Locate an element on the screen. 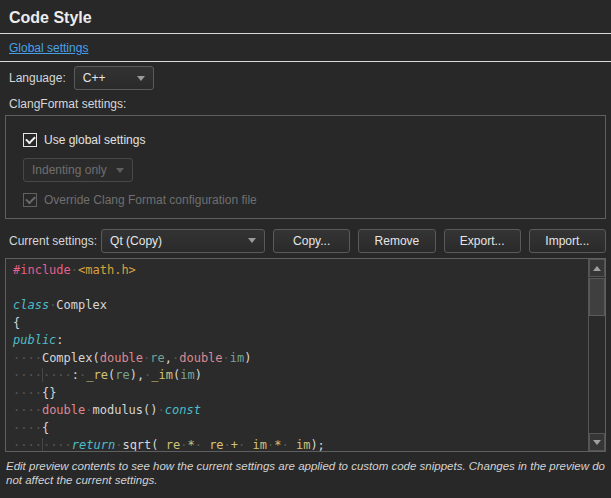  language-combo-value: C++ is located at coordinates (94, 78).